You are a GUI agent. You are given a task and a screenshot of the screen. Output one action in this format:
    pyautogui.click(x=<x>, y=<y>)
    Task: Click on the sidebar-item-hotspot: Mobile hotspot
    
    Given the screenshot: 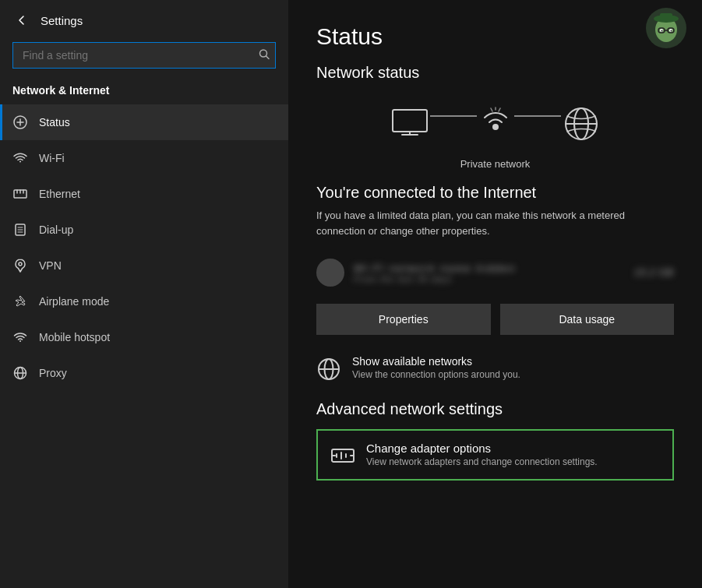 What is the action you would take?
    pyautogui.click(x=144, y=337)
    